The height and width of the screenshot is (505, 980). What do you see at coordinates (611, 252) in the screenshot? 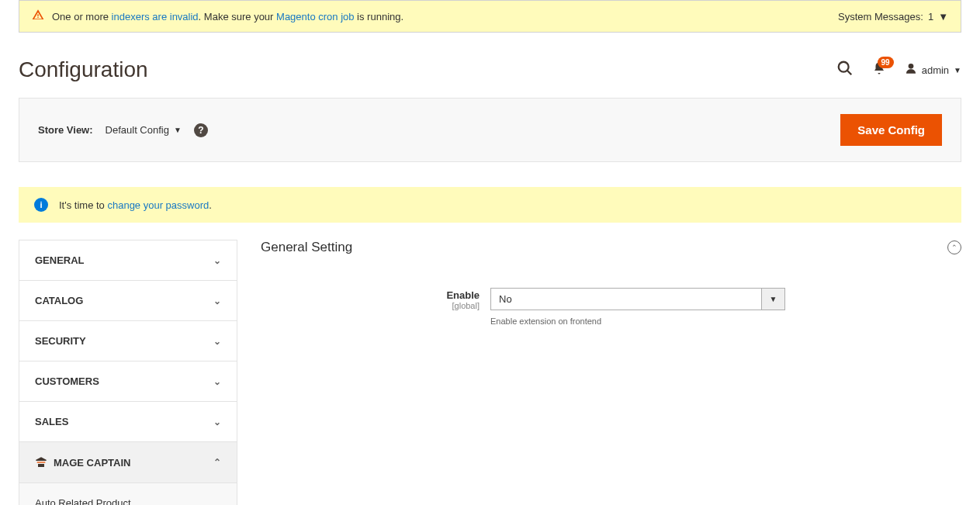
I see `section-header: General Setting ⌃` at bounding box center [611, 252].